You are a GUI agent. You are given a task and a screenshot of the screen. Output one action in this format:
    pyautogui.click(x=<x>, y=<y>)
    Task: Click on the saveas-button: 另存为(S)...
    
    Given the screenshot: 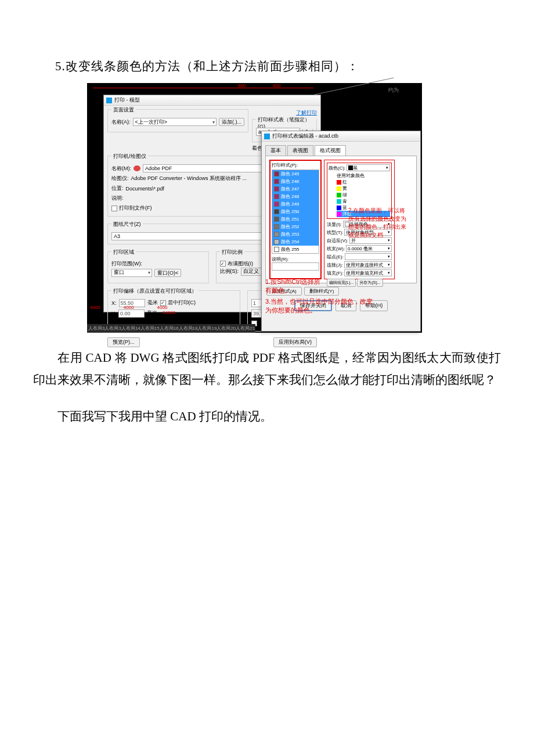 What is the action you would take?
    pyautogui.click(x=370, y=283)
    